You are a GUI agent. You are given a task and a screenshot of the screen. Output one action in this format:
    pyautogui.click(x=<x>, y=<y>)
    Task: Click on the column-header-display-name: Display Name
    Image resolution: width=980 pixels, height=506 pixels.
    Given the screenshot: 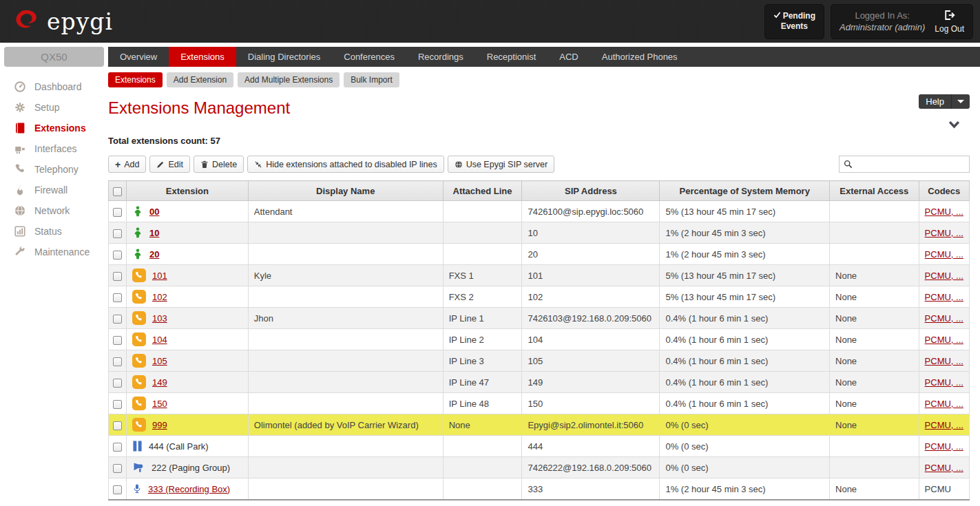 What is the action you would take?
    pyautogui.click(x=346, y=191)
    